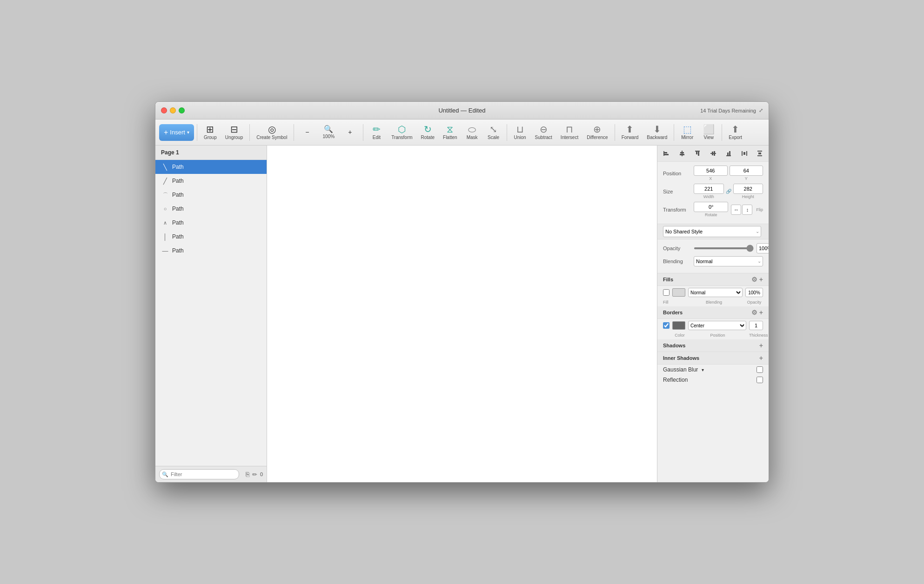 This screenshot has height=584, width=924. What do you see at coordinates (729, 192) in the screenshot?
I see `size-fields: Width 🔗 Height` at bounding box center [729, 192].